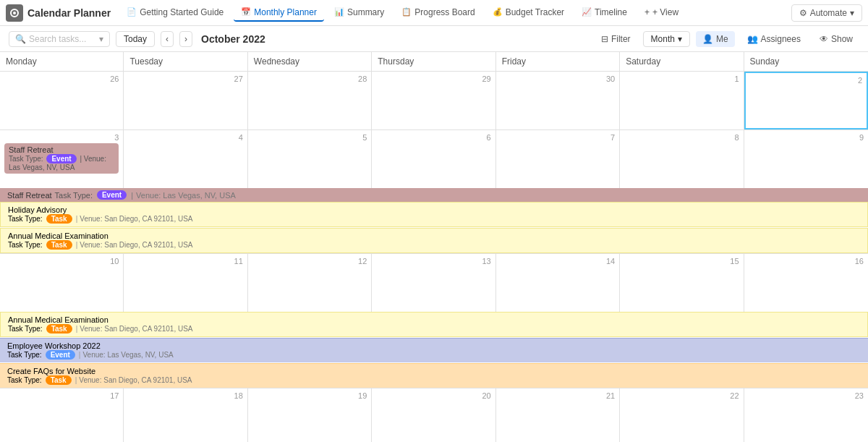 This screenshot has height=442, width=868. Describe the element at coordinates (61, 262) in the screenshot. I see `day-num-10: 10` at that location.